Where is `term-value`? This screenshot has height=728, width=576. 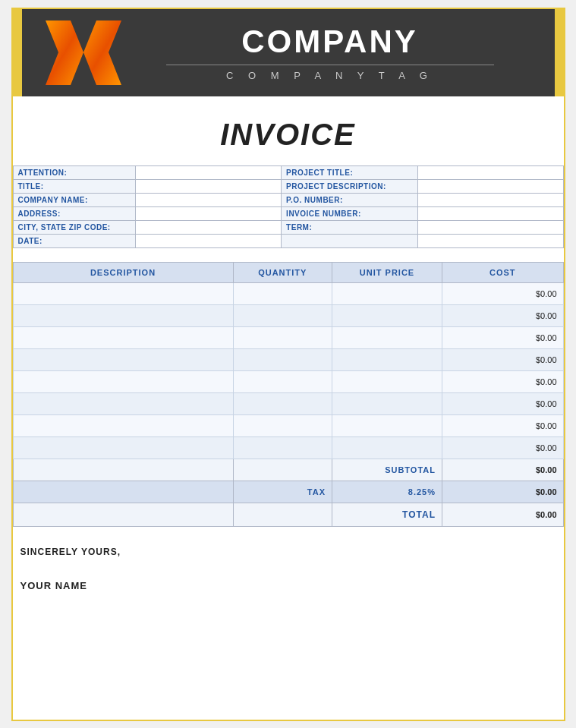
term-value is located at coordinates (490, 228).